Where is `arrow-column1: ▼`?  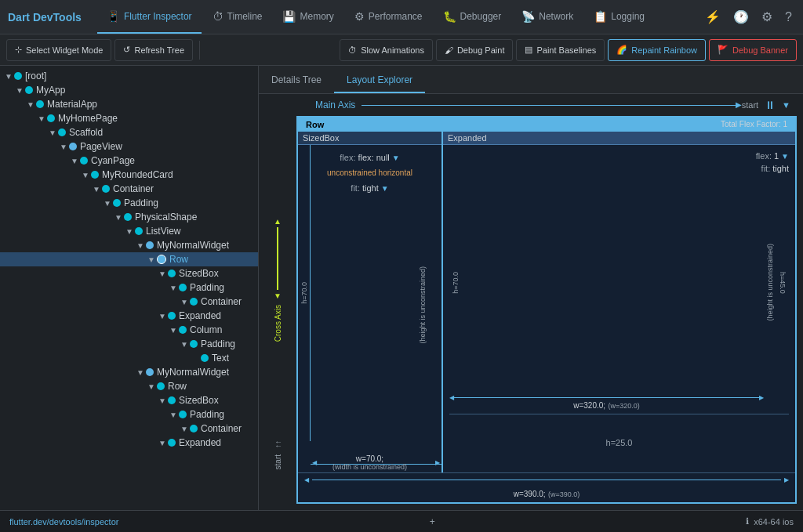
arrow-column1: ▼ is located at coordinates (173, 331).